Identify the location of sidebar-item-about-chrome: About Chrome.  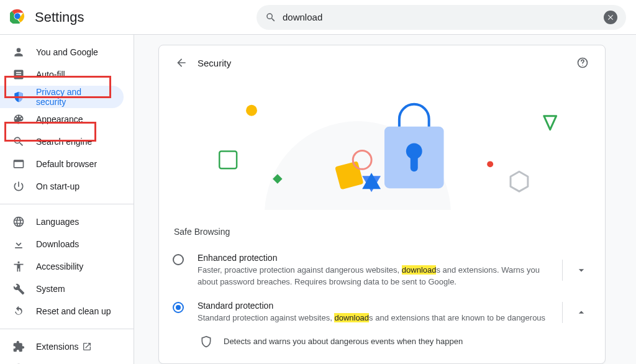
(62, 361).